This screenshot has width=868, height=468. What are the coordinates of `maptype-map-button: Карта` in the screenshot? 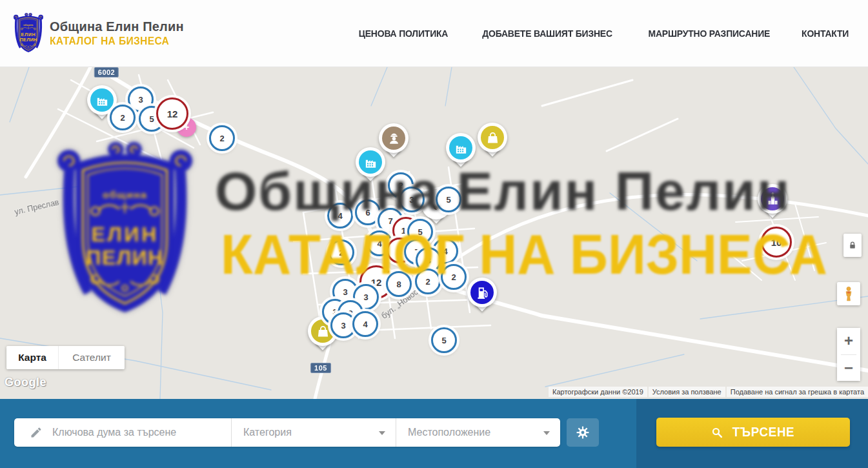 It's located at (32, 358).